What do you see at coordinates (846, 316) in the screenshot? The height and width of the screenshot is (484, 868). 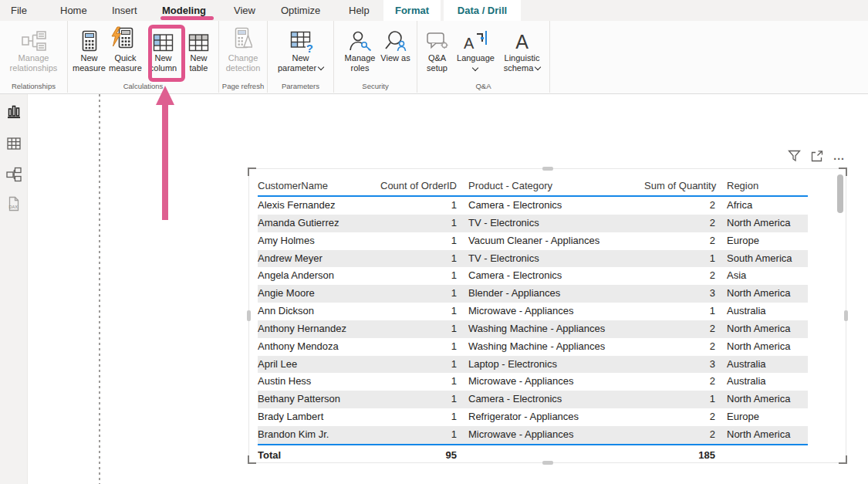 I see `resize-handle-right` at bounding box center [846, 316].